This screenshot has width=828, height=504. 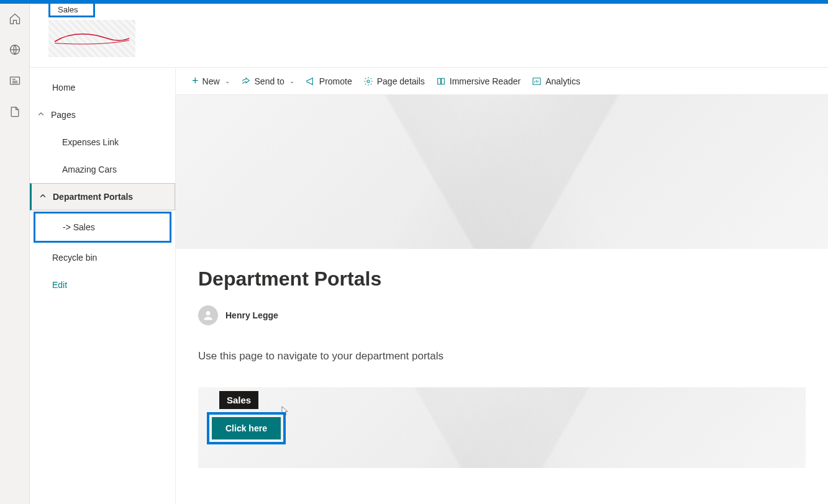 I want to click on click-here-highlight: Click here, so click(x=246, y=428).